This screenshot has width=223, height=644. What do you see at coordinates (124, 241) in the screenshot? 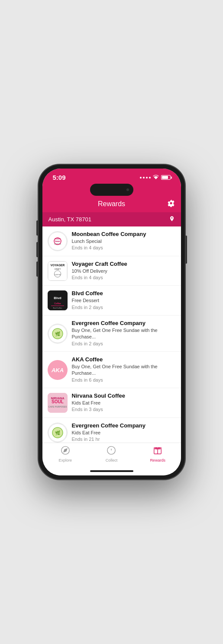
I see `reward-deal: Lunch Special` at bounding box center [124, 241].